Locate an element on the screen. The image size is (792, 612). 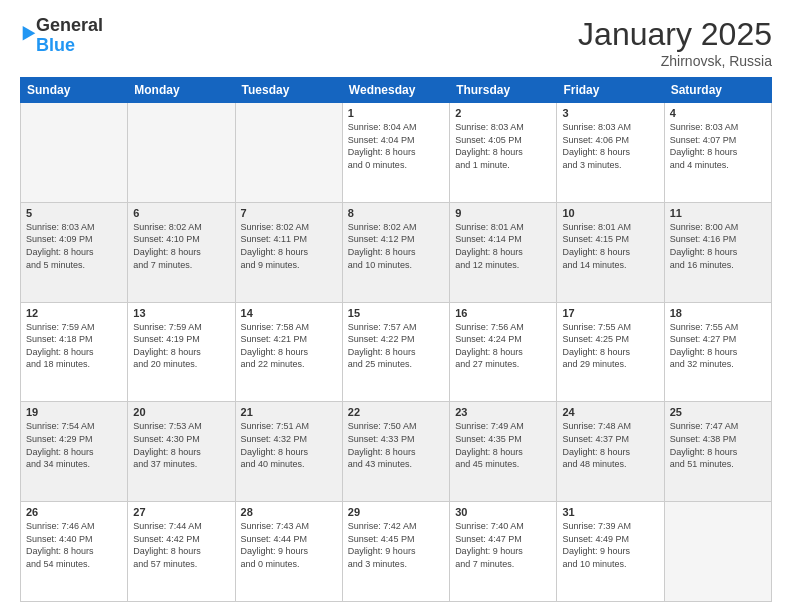
logo-blue-text: Blue is located at coordinates (70, 46).